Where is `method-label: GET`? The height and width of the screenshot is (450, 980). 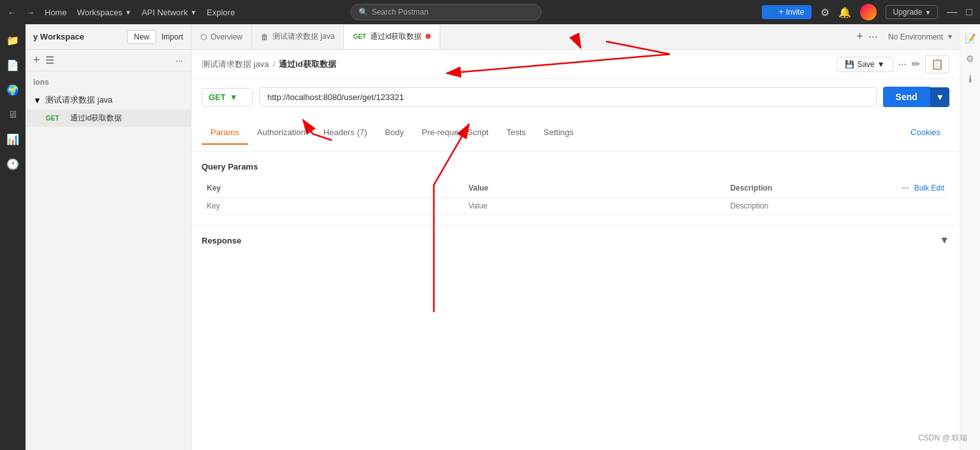
method-label: GET is located at coordinates (217, 97).